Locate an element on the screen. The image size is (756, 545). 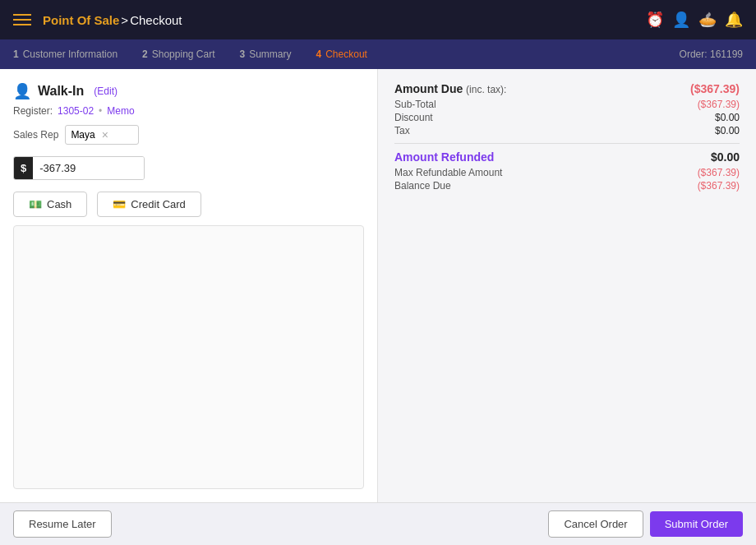
credit-card-icon: 💳 is located at coordinates (119, 204).